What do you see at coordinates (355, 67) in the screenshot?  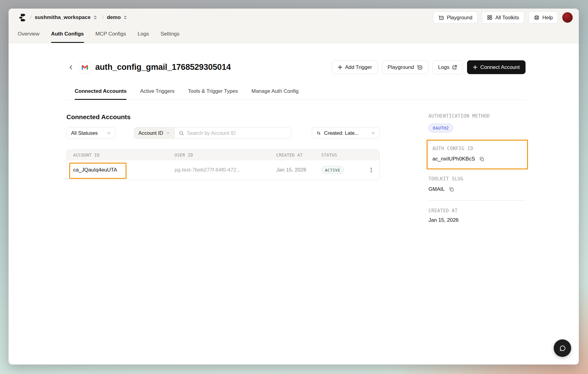 I see `add-trigger-button: Add Trigger` at bounding box center [355, 67].